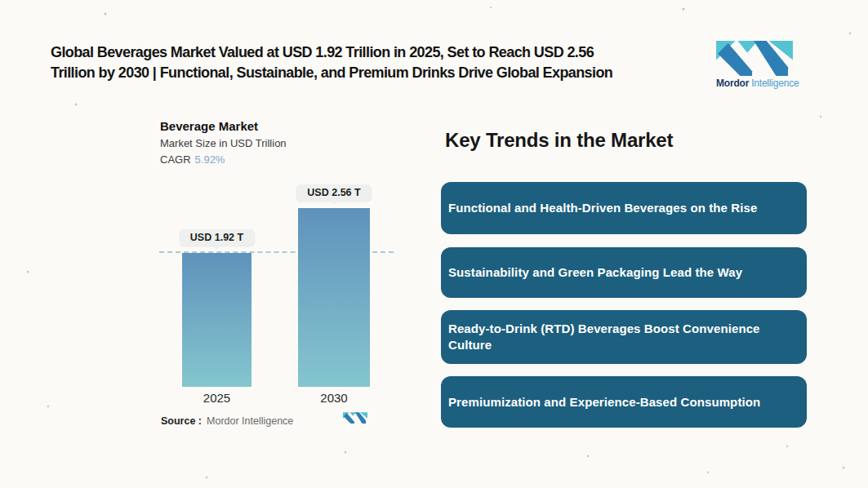 This screenshot has width=868, height=488. What do you see at coordinates (761, 65) in the screenshot?
I see `brand-logo: MordorIntelligence` at bounding box center [761, 65].